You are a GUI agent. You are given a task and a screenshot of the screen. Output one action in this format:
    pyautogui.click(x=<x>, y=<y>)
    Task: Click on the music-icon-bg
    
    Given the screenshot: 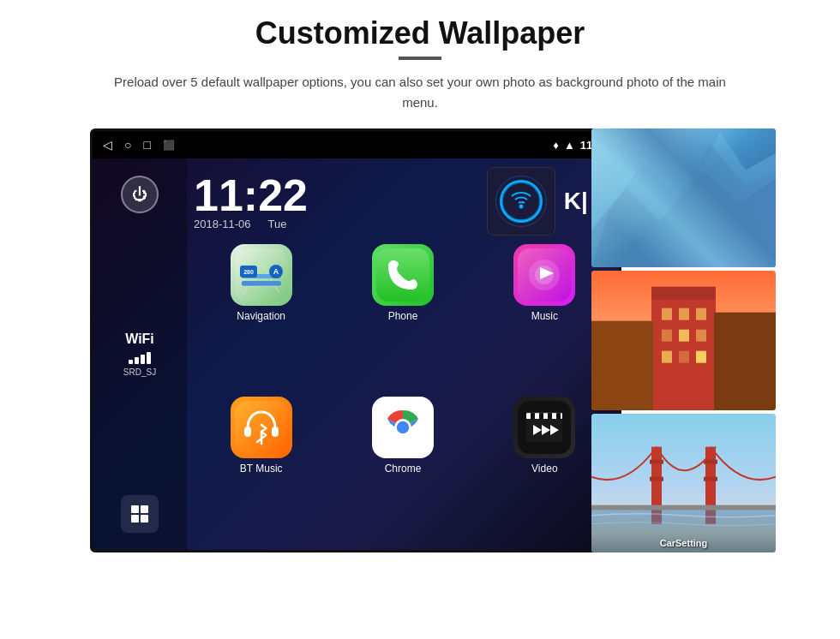 What is the action you would take?
    pyautogui.click(x=544, y=275)
    